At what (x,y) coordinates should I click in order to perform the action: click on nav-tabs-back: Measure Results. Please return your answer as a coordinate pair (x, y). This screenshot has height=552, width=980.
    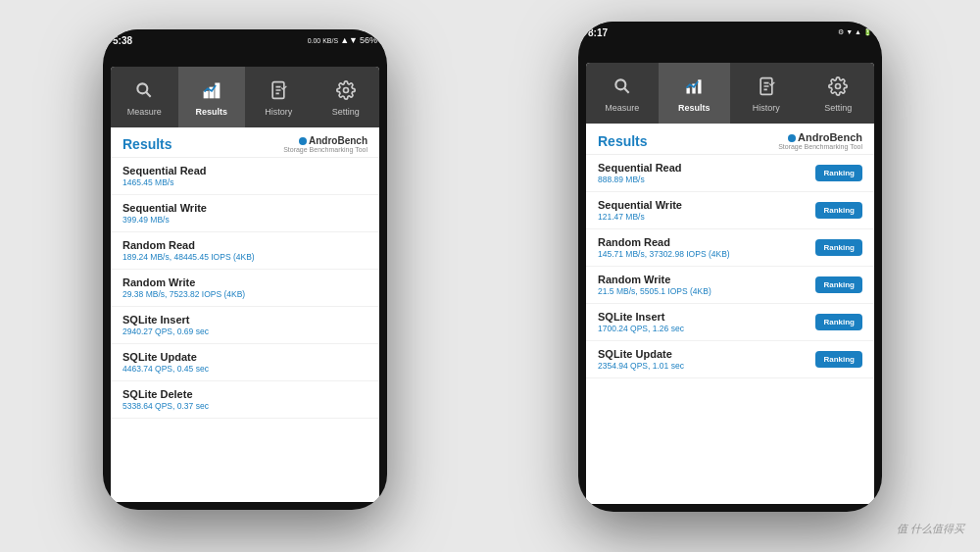
    Looking at the image, I should click on (245, 97).